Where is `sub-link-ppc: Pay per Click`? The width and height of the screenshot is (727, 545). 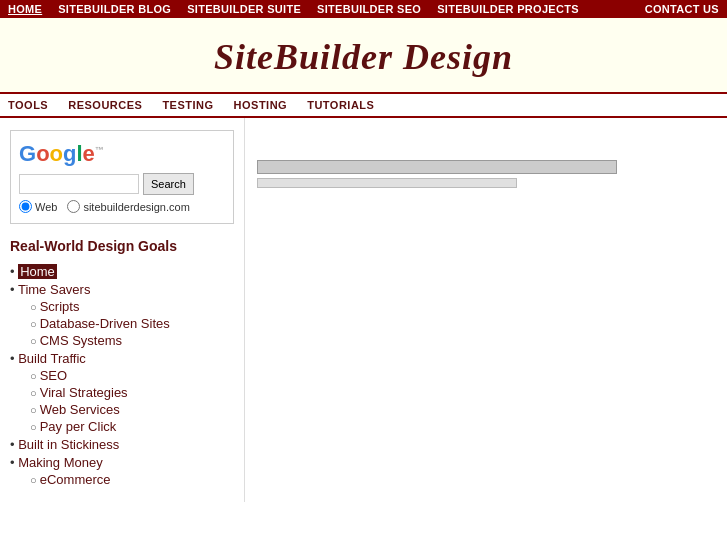
sub-link-ppc: Pay per Click is located at coordinates (78, 426).